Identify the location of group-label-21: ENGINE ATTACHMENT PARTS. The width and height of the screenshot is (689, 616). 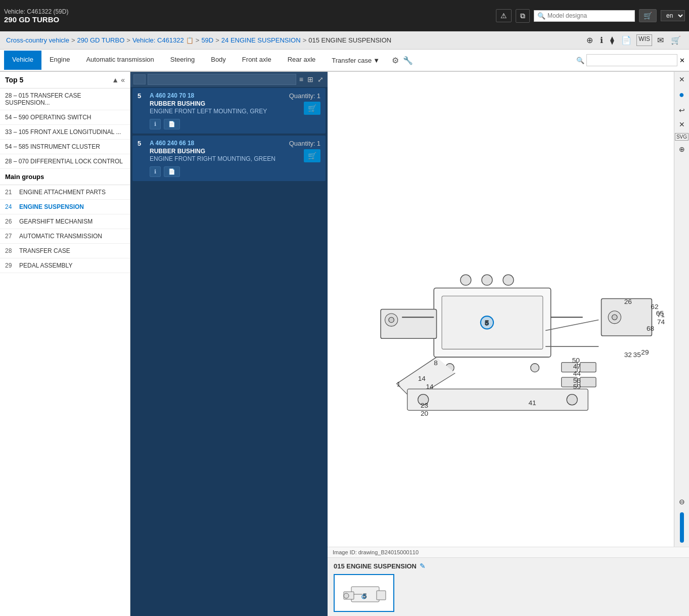
(63, 192).